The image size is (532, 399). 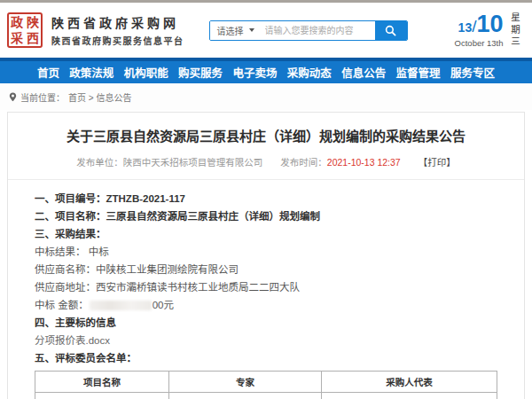 What do you see at coordinates (266, 199) in the screenshot?
I see `project-number-line: 一、项目编号：ZTHZB-2021-117` at bounding box center [266, 199].